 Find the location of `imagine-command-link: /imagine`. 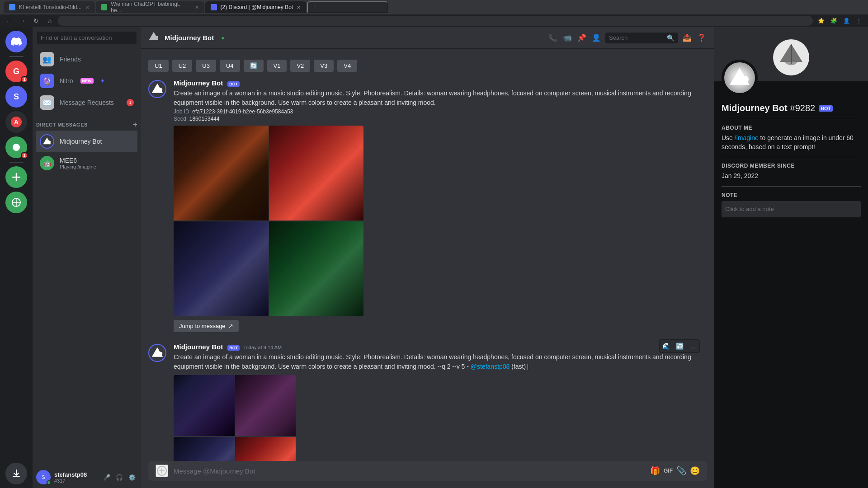

imagine-command-link: /imagine is located at coordinates (747, 138).